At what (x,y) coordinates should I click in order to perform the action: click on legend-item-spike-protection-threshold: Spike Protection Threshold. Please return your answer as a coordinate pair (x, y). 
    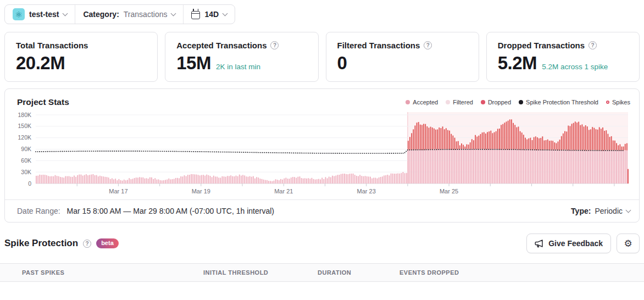
    Looking at the image, I should click on (558, 102).